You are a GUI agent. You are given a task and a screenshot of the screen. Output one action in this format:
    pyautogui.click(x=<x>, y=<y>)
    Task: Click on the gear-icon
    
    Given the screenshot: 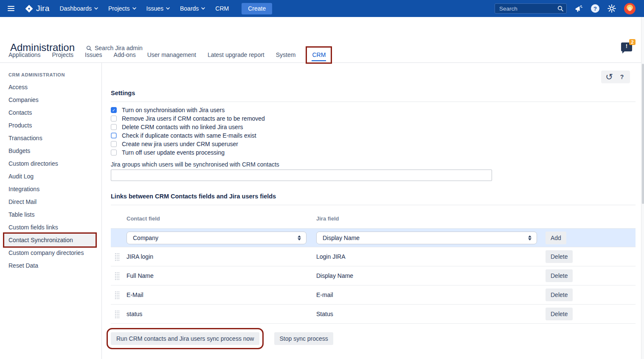 What is the action you would take?
    pyautogui.click(x=612, y=8)
    